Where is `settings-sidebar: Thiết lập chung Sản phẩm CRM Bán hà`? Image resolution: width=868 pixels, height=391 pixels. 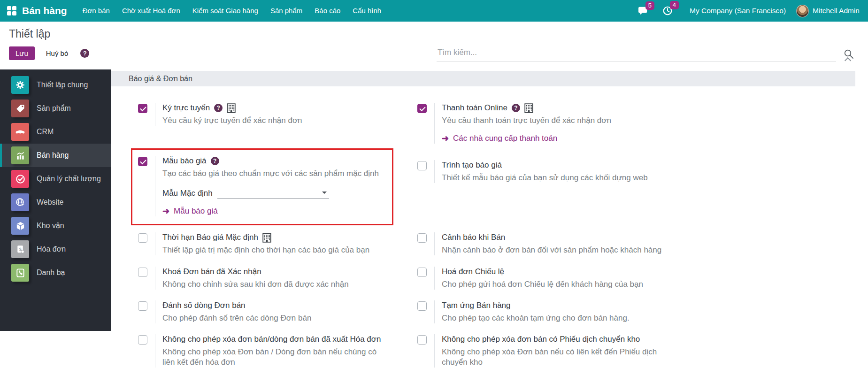
settings-sidebar: Thiết lập chung Sản phẩm CRM Bán hà is located at coordinates (55, 200).